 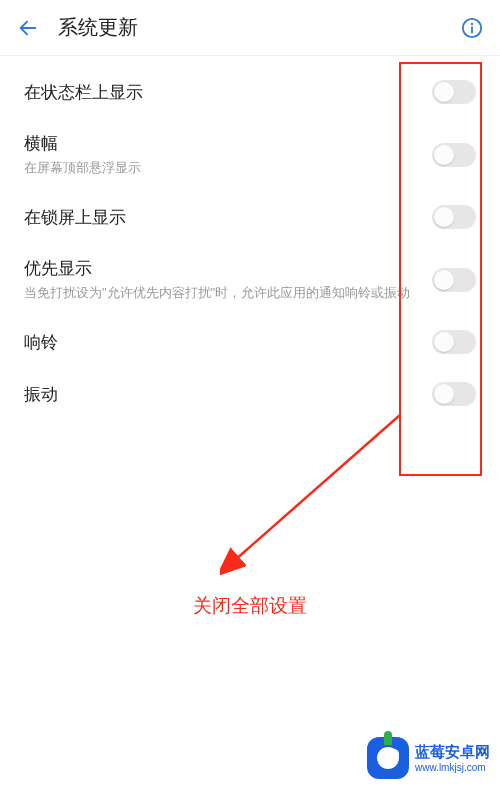 What do you see at coordinates (452, 768) in the screenshot?
I see `watermark-url: www.lmkjsj.com` at bounding box center [452, 768].